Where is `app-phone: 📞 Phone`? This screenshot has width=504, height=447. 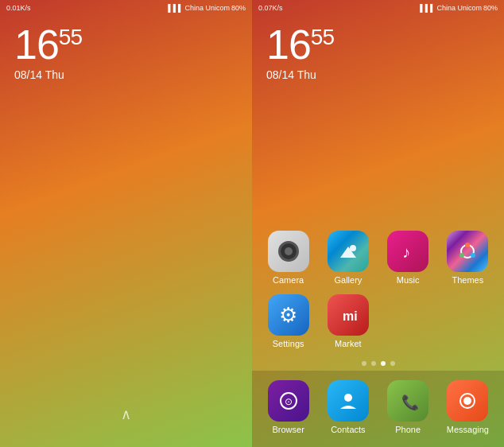
app-phone: 📞 Phone is located at coordinates (409, 407).